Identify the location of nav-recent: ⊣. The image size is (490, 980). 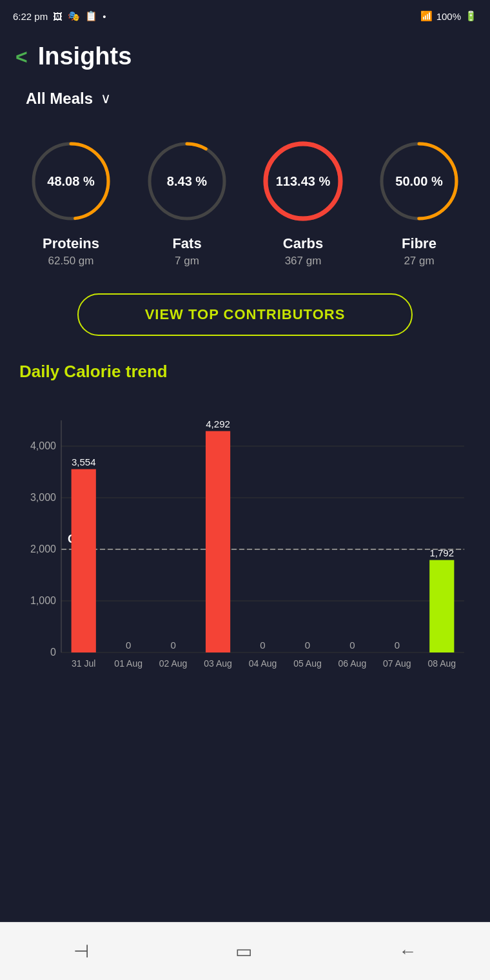
(81, 952).